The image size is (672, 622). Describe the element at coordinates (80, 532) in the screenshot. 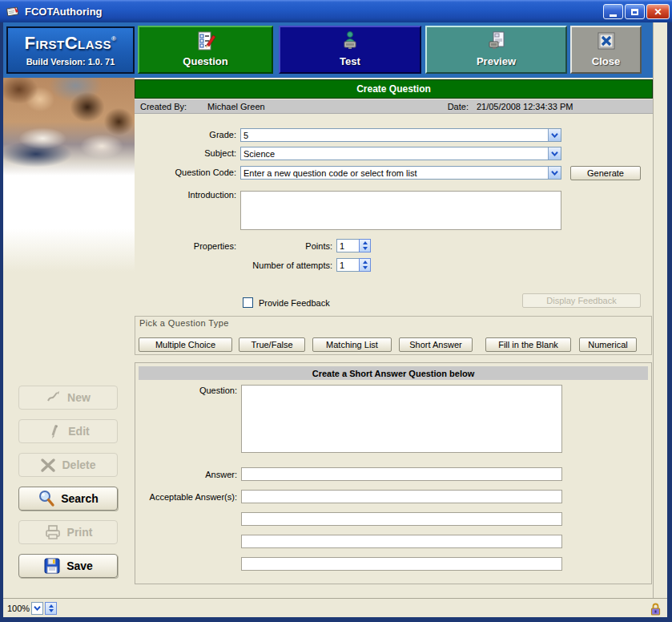

I see `print-label: Print` at that location.